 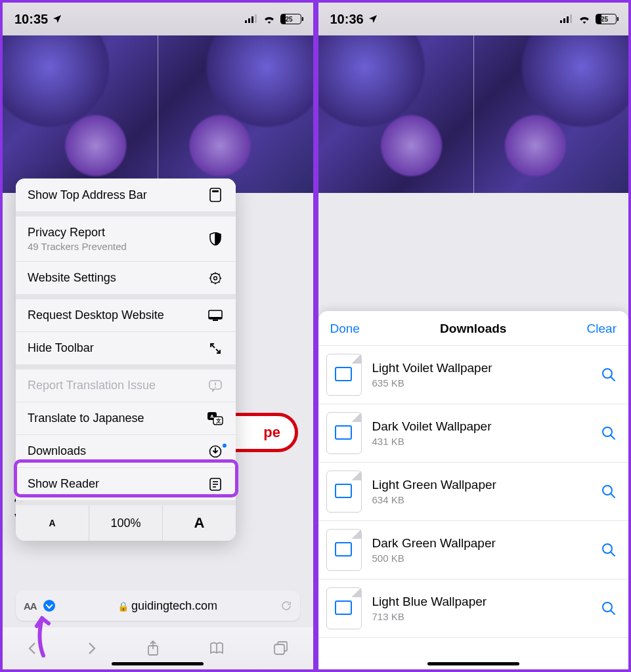 What do you see at coordinates (474, 492) in the screenshot?
I see `download-row: Light Green Wallpaper 634 KB` at bounding box center [474, 492].